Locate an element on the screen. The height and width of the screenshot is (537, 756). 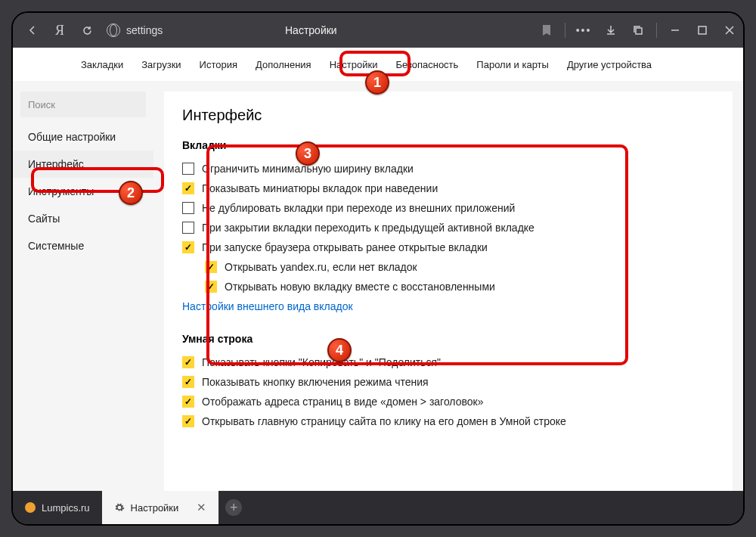
sidebar: Поиск Общие настройки Интерфейс Инструме… is located at coordinates (83, 286).